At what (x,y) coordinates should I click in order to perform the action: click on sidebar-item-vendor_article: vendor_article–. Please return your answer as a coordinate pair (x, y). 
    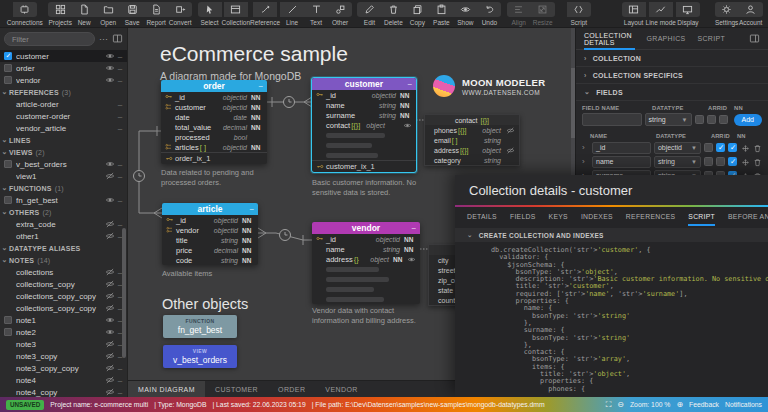
    Looking at the image, I should click on (64, 128).